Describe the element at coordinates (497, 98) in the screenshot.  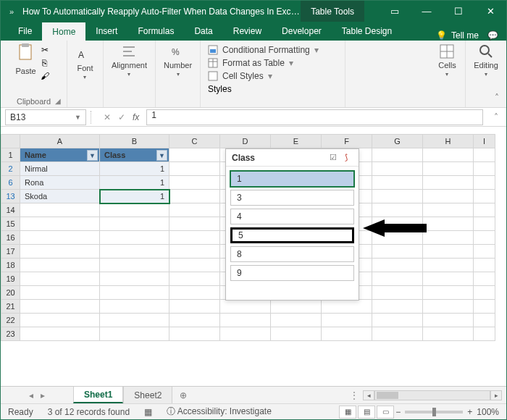
I see `collapse-ribbon-icon: ˄` at that location.